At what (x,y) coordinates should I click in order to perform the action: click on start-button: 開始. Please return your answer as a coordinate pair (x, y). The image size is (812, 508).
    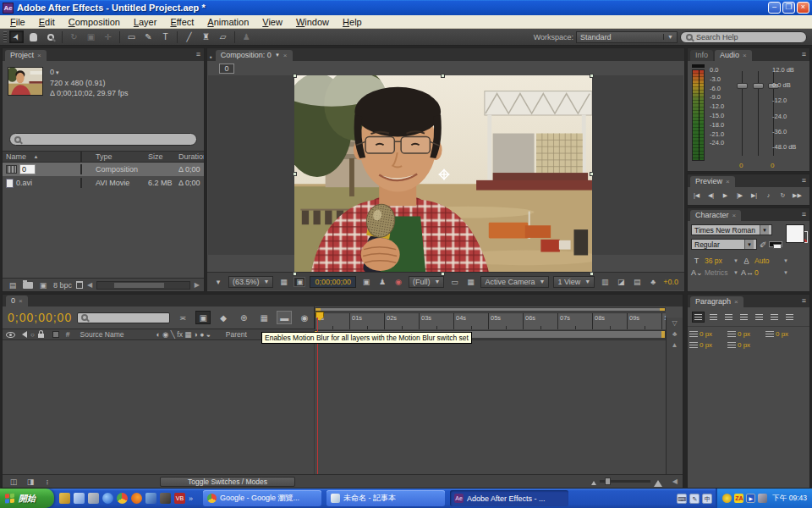
    Looking at the image, I should click on (27, 498).